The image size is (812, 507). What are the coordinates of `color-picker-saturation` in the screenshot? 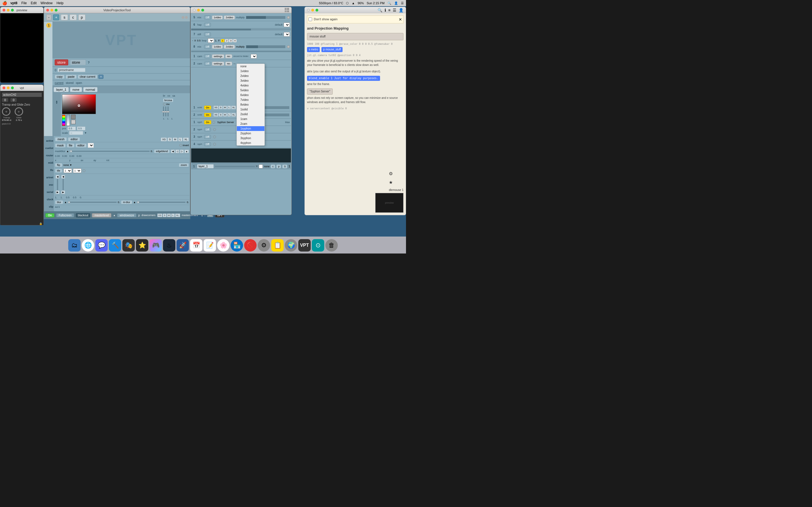 It's located at (79, 104).